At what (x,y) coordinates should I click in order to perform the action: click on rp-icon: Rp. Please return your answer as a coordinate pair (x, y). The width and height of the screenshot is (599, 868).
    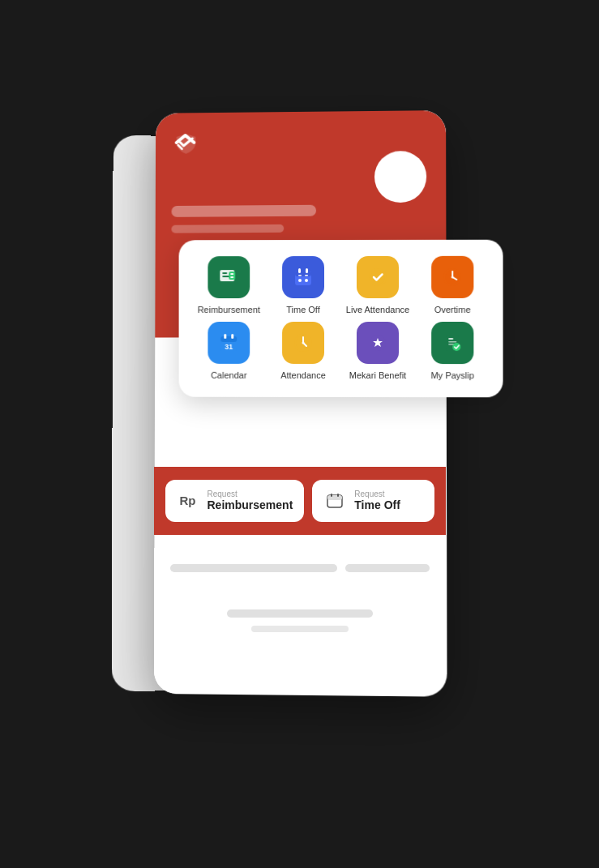
    Looking at the image, I should click on (188, 501).